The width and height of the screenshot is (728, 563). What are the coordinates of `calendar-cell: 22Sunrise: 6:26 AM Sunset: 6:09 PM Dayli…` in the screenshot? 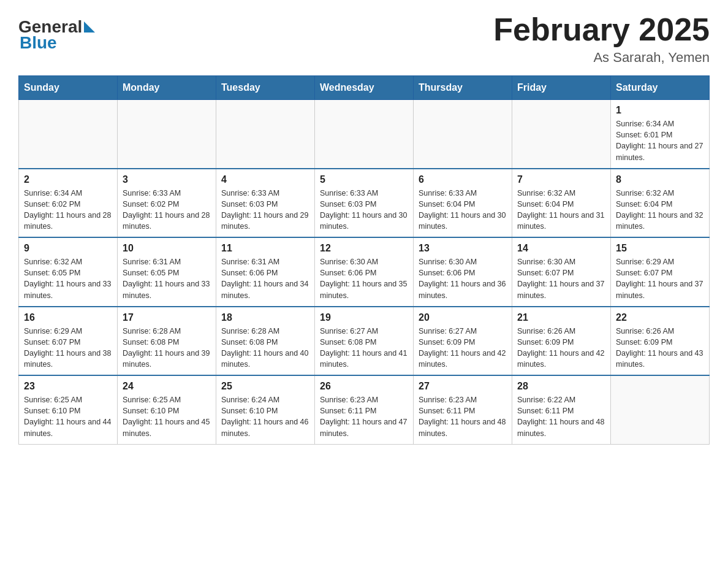 It's located at (661, 341).